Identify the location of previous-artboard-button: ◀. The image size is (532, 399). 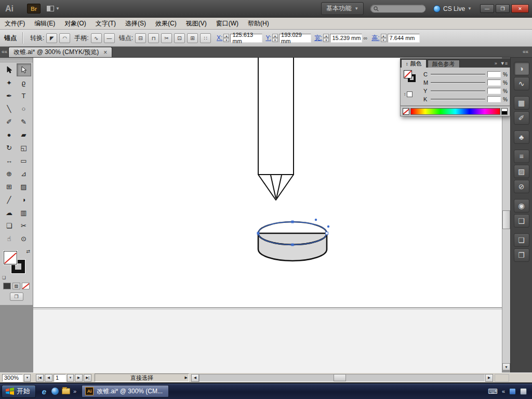
(49, 378).